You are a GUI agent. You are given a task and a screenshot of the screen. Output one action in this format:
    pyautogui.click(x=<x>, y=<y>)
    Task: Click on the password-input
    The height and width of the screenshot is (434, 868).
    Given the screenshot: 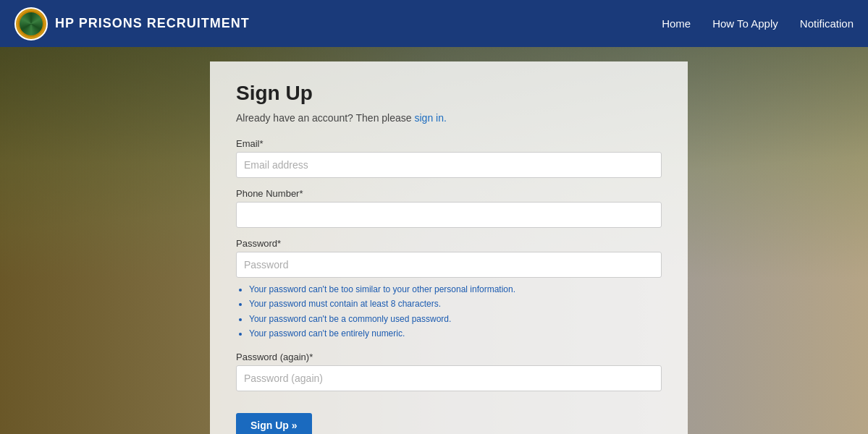 What is the action you would take?
    pyautogui.click(x=449, y=265)
    